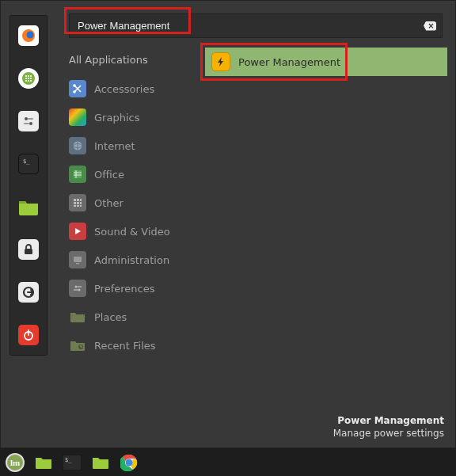  What do you see at coordinates (28, 249) in the screenshot?
I see `lock-icon` at bounding box center [28, 249].